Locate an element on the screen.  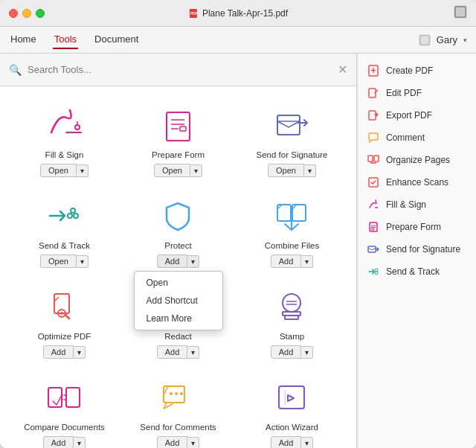
comment-label: Comment is located at coordinates (405, 138).